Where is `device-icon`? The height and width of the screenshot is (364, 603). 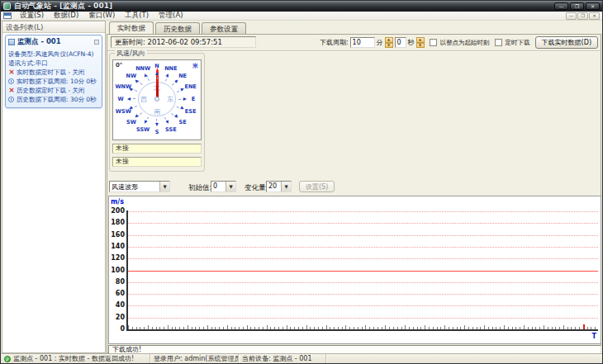
device-icon is located at coordinates (12, 42).